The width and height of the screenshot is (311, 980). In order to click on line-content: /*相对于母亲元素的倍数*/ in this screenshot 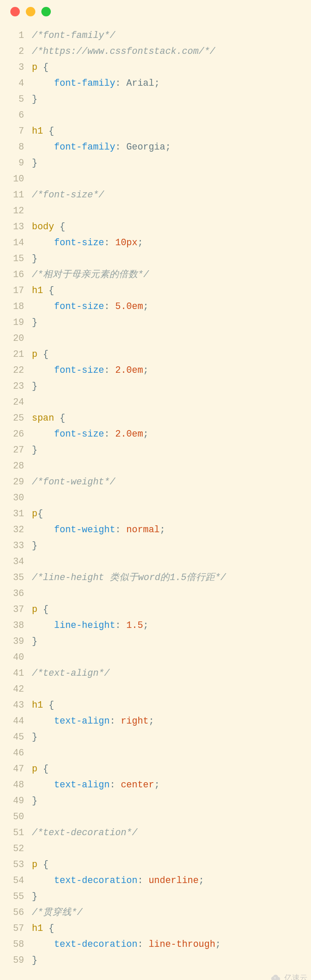, I will do `click(171, 275)`.